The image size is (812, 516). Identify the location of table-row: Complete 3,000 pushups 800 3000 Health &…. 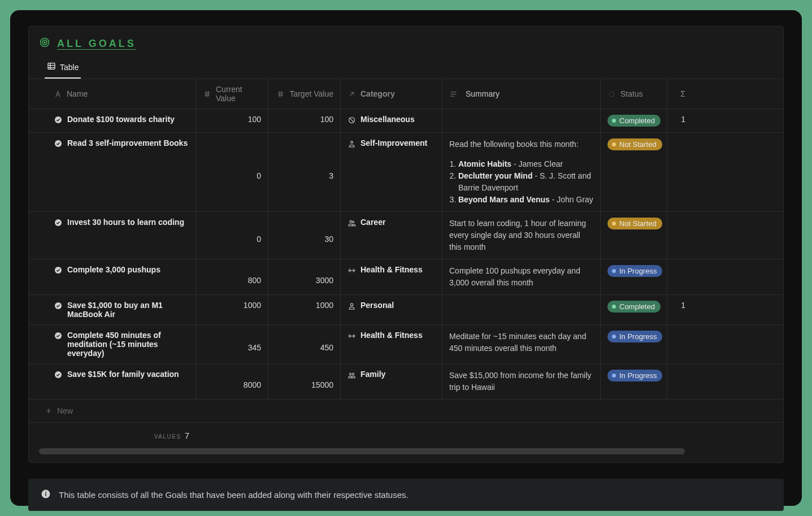
(406, 277).